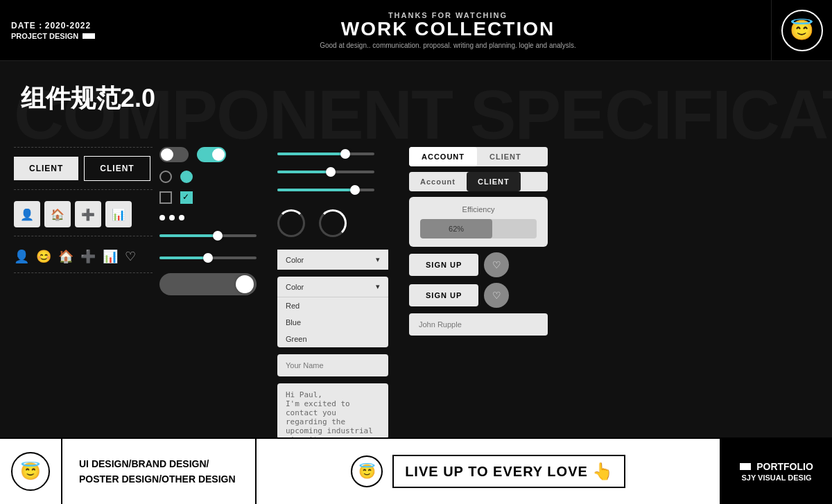  Describe the element at coordinates (333, 287) in the screenshot. I see `dropdown-open-header: Color ▾` at that location.